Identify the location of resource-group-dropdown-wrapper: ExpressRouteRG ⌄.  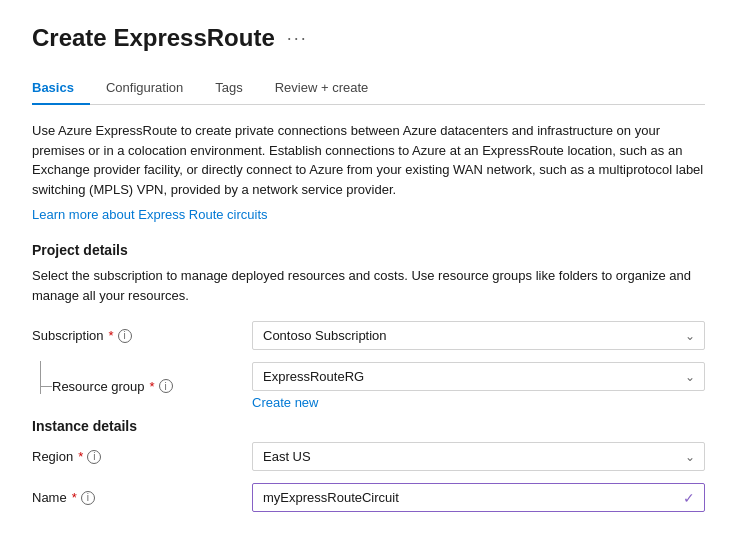
(478, 376).